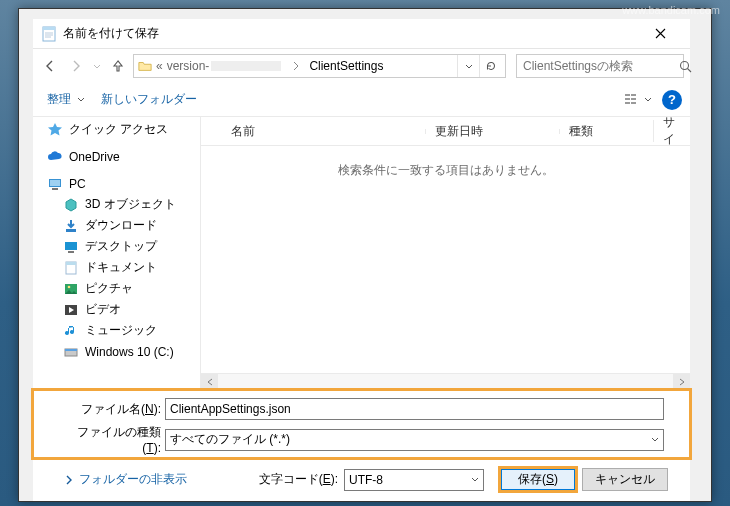 This screenshot has width=730, height=506. I want to click on help-button: ?, so click(672, 100).